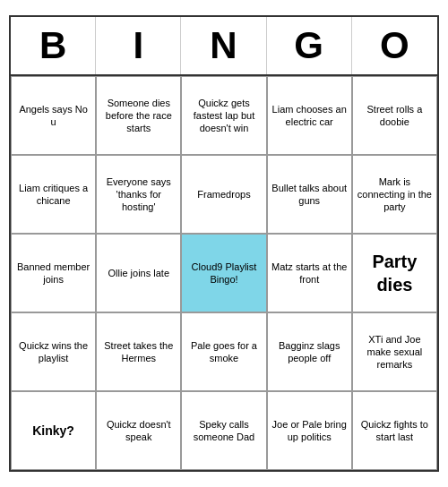  I want to click on bingo-cell-5: Liam critiques a chicane, so click(54, 194).